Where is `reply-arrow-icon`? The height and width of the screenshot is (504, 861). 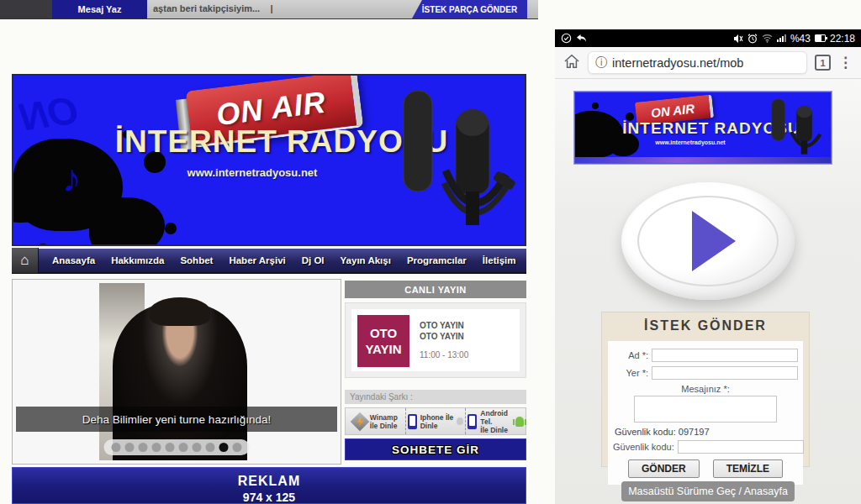 reply-arrow-icon is located at coordinates (582, 39).